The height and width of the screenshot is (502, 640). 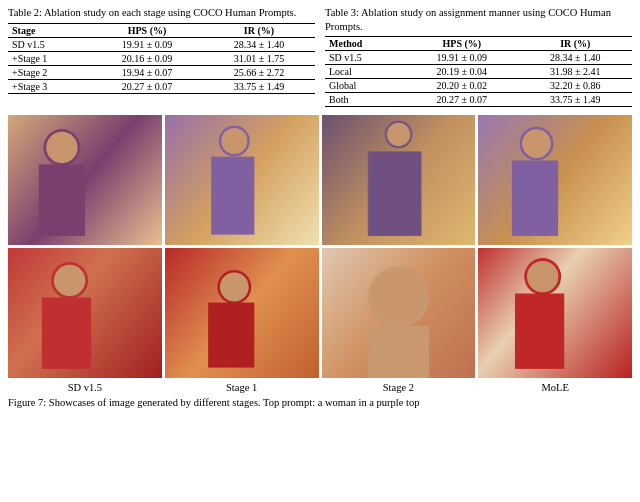 I want to click on image-row1-col3, so click(x=399, y=180).